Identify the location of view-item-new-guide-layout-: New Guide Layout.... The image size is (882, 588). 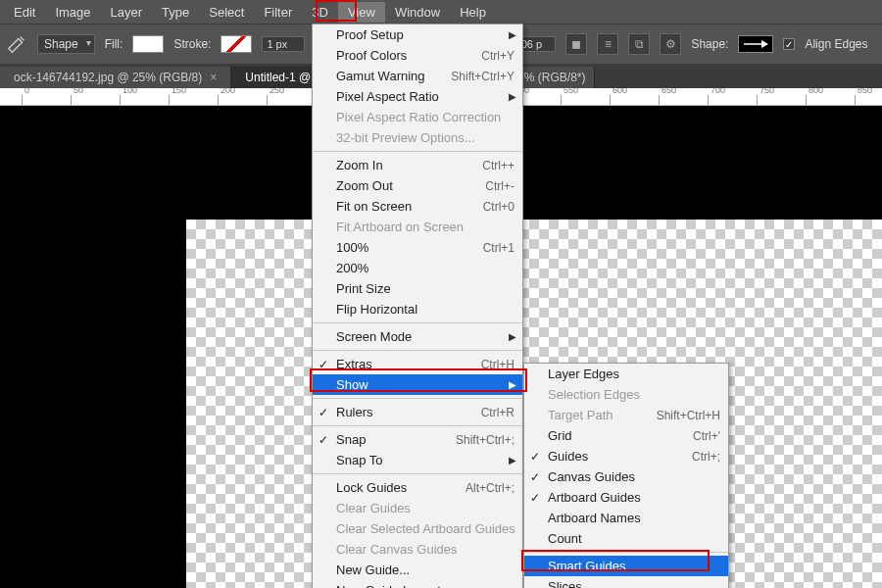
(417, 584).